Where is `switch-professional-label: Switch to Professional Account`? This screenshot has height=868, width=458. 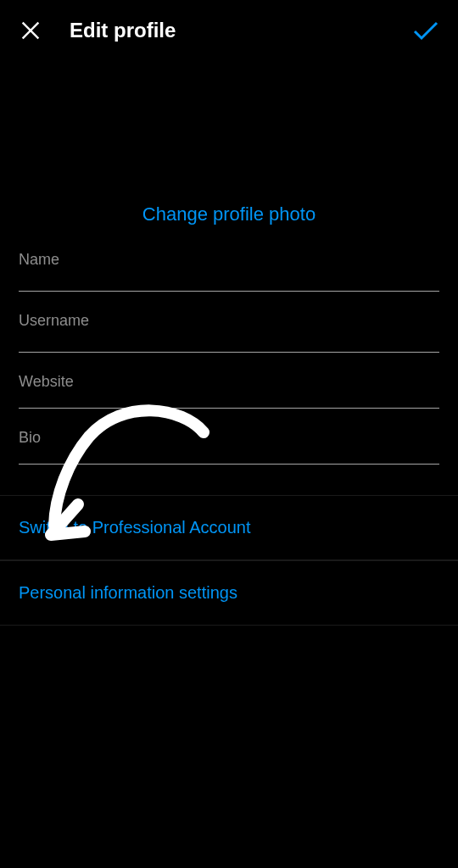
switch-professional-label: Switch to Professional Account is located at coordinates (229, 527).